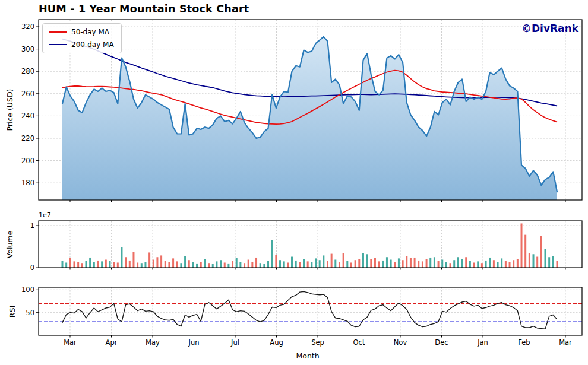 This screenshot has height=365, width=588. Describe the element at coordinates (23, 268) in the screenshot. I see `volume-tick-label: 0` at that location.